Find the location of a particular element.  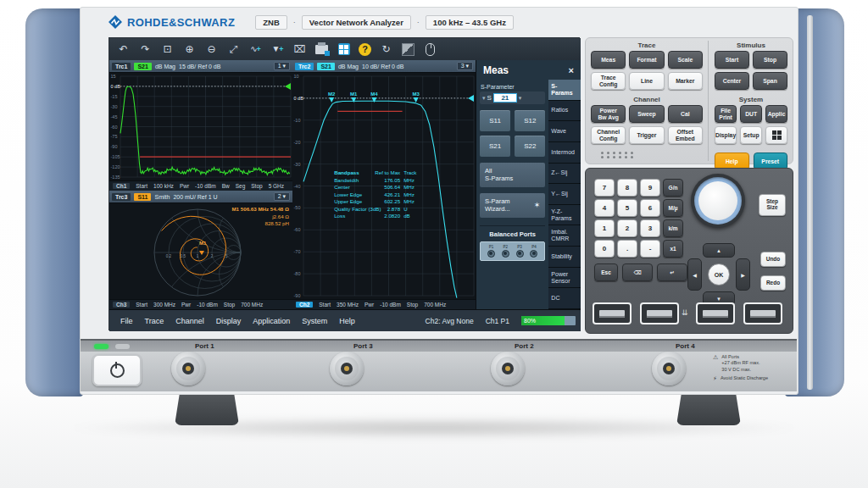

trc2-header: Trc2S21dB Mag10 dB/ Ref 0 dB3 ▾ is located at coordinates (384, 66).